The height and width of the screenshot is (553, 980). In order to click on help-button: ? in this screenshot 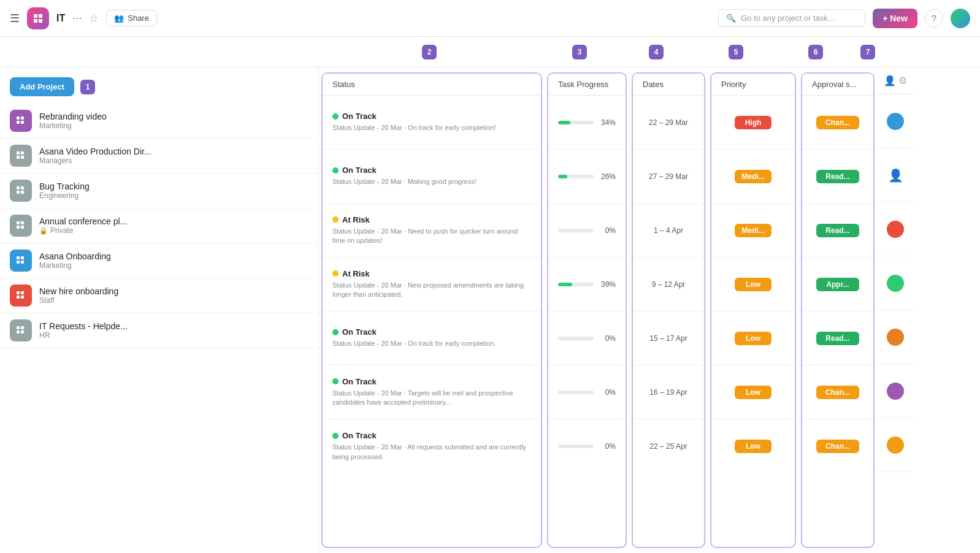, I will do `click(934, 18)`.